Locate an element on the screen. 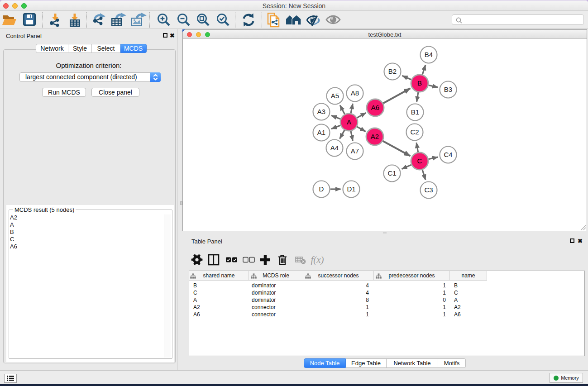 This screenshot has height=386, width=588. svg-text: B1 is located at coordinates (415, 112).